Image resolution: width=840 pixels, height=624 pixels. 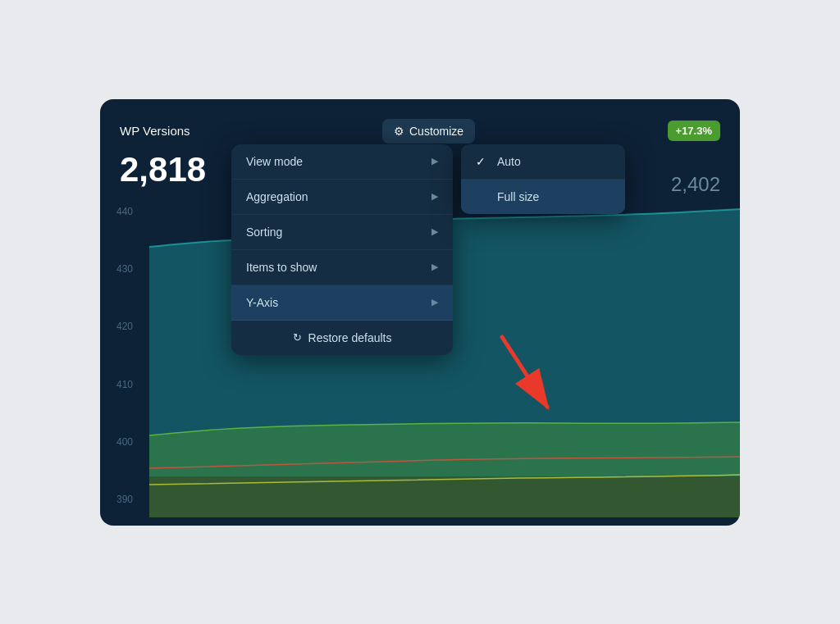 What do you see at coordinates (428, 131) in the screenshot?
I see `customize-button: ⚙ Customize` at bounding box center [428, 131].